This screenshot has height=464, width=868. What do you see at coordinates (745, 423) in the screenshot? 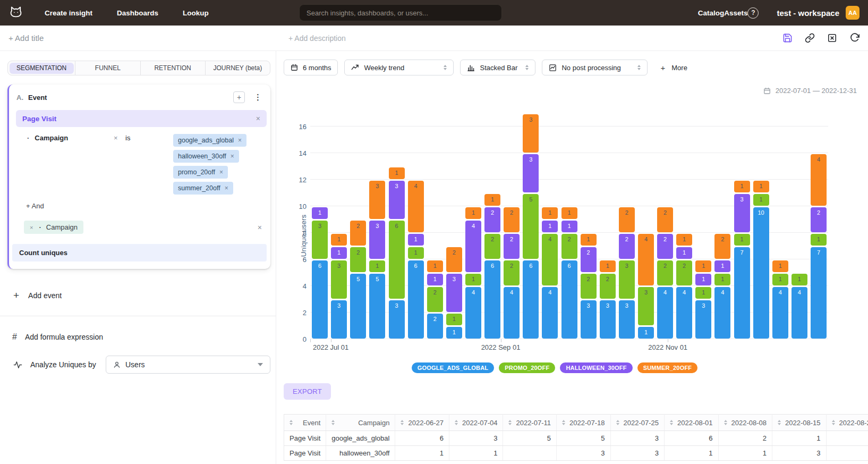
I see `table-column-header: 2022-08-08` at bounding box center [745, 423].